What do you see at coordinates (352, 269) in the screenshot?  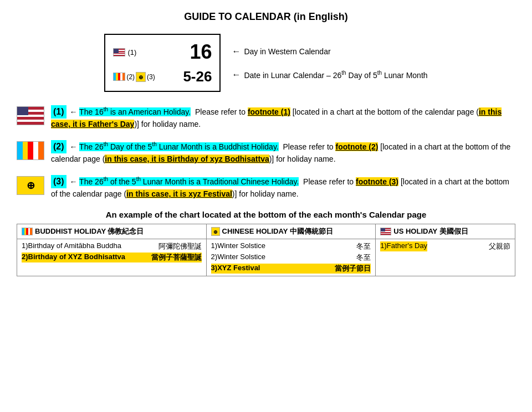 I see `chinese-row3-chinese: 當例子節日` at bounding box center [352, 269].